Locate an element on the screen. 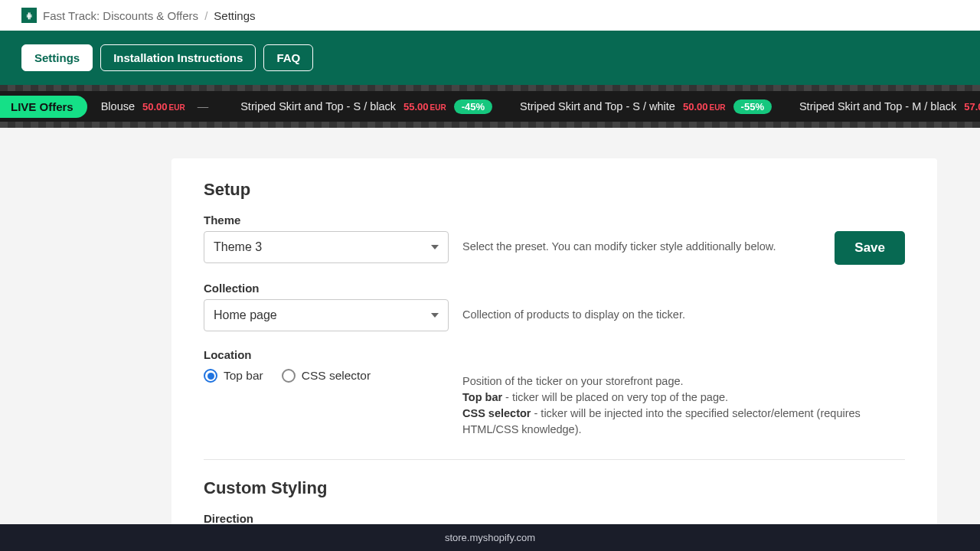  ticker-item: Striped Skirt and Top - M / black 57.00E… is located at coordinates (883, 107).